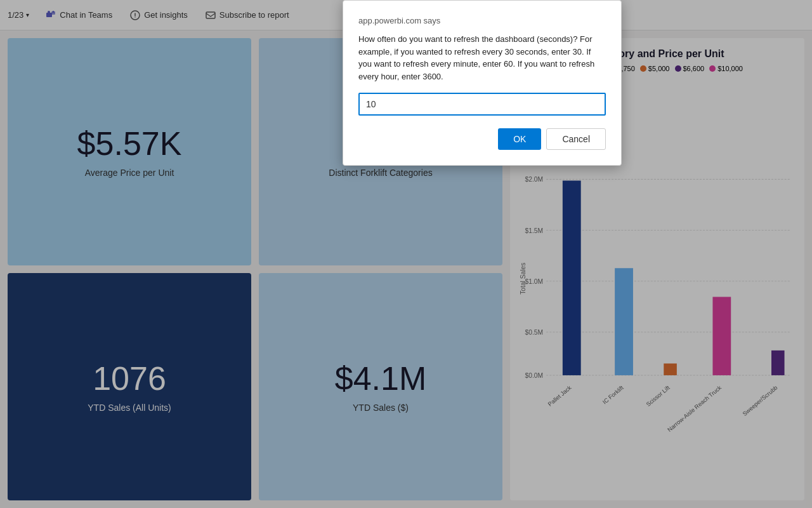 The width and height of the screenshot is (812, 508). I want to click on dialog-site: app.powerbi.com says, so click(482, 20).